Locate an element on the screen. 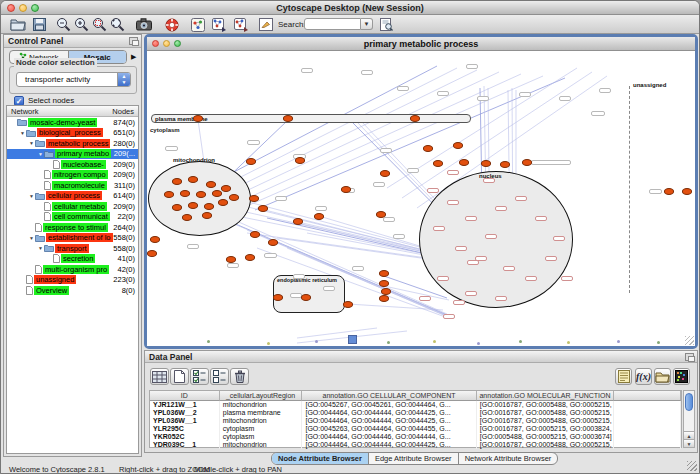 The width and height of the screenshot is (700, 474). tree-row: multi-organism pro42(0) is located at coordinates (72, 270).